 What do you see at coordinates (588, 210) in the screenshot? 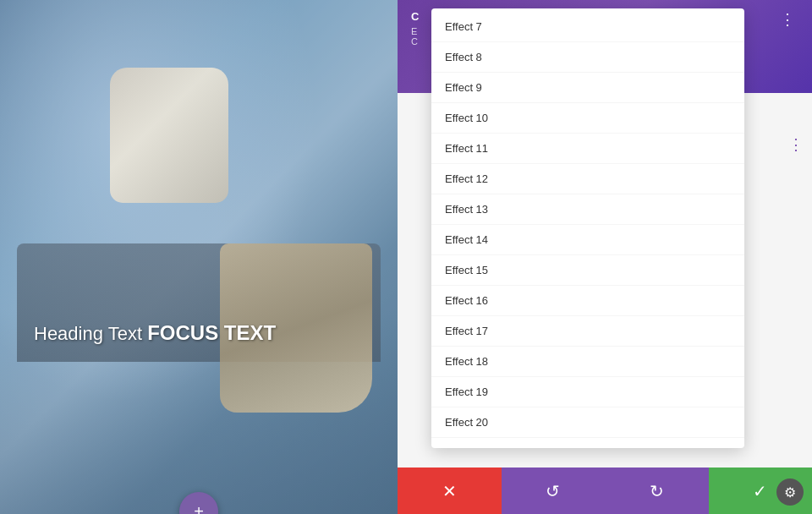
I see `dropdown-item-7: Effect 13` at bounding box center [588, 210].